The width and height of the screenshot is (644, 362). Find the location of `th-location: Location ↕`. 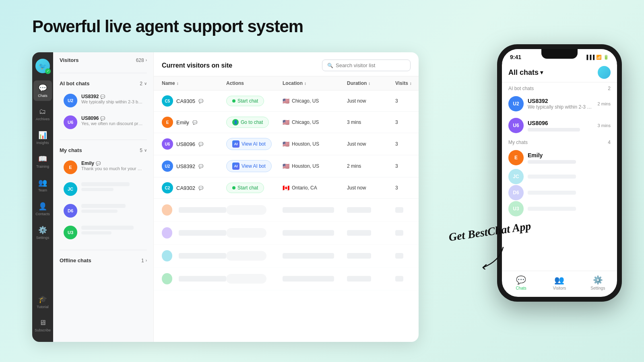

th-location: Location ↕ is located at coordinates (315, 83).